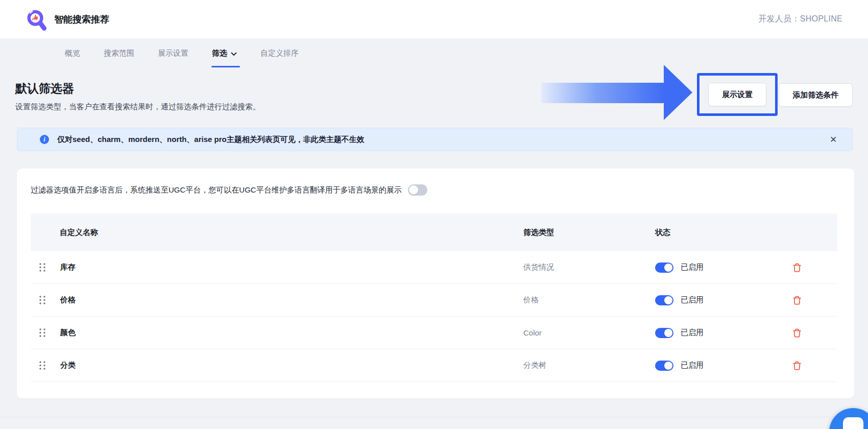  What do you see at coordinates (589, 366) in the screenshot?
I see `row-type: 分类树` at bounding box center [589, 366].